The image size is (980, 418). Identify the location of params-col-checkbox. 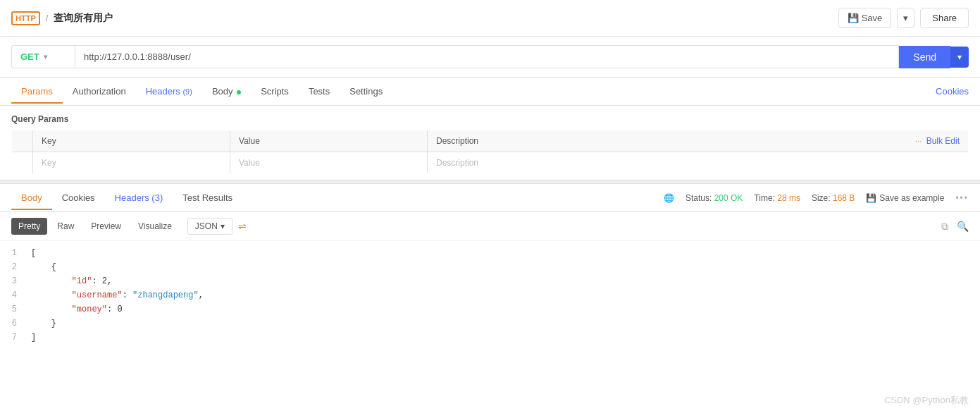
(23, 141).